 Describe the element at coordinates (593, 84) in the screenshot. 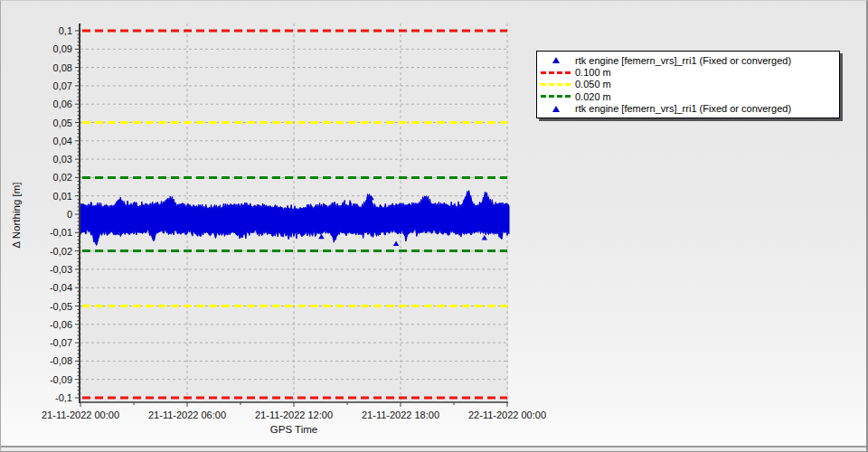

I see `legend-entry-label: 0.050 m` at that location.